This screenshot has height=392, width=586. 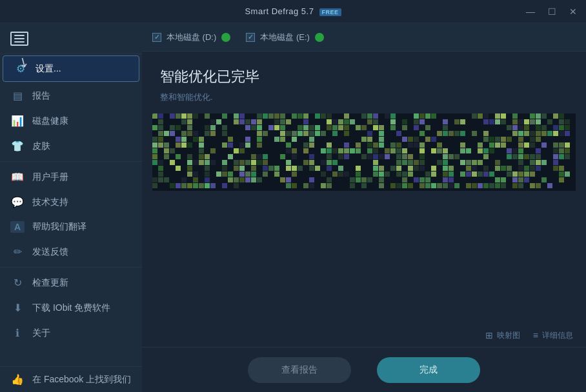 What do you see at coordinates (17, 121) in the screenshot?
I see `disk-health-icon: 📊` at bounding box center [17, 121].